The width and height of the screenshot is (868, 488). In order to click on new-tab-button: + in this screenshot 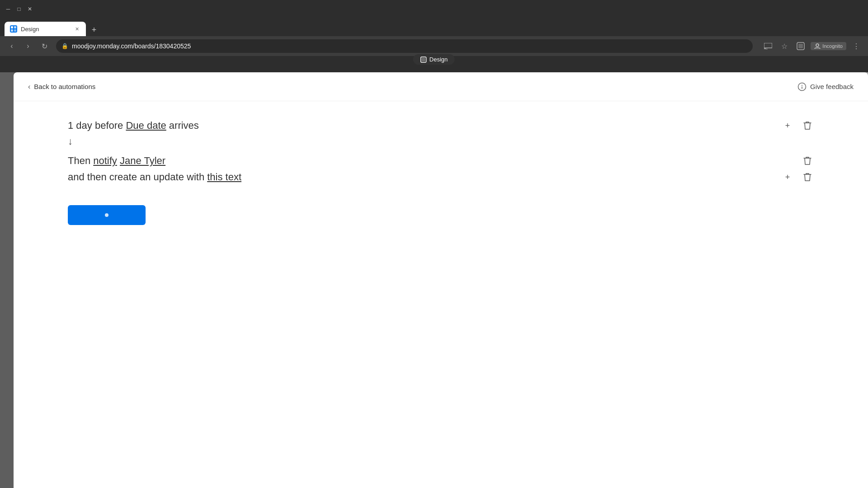, I will do `click(94, 30)`.